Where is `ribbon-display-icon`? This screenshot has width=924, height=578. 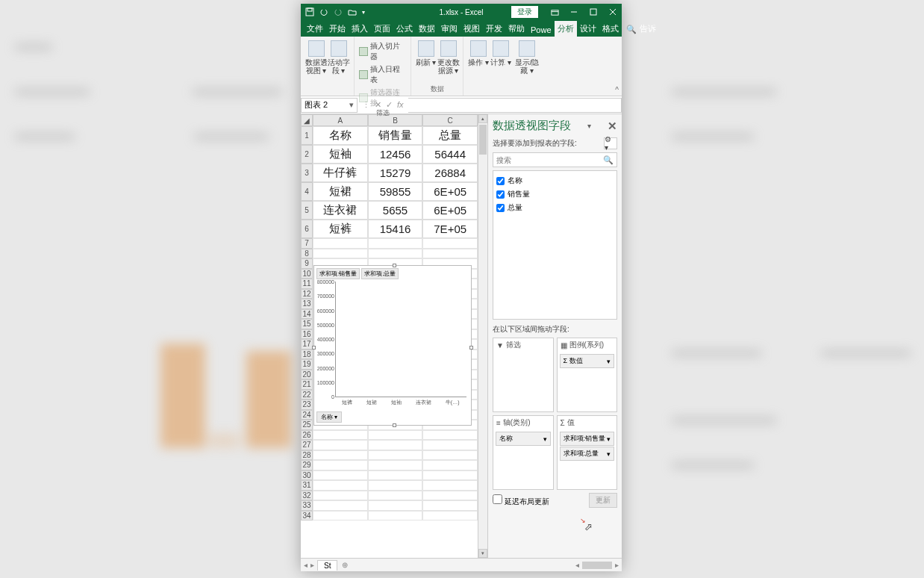
ribbon-display-icon is located at coordinates (555, 12).